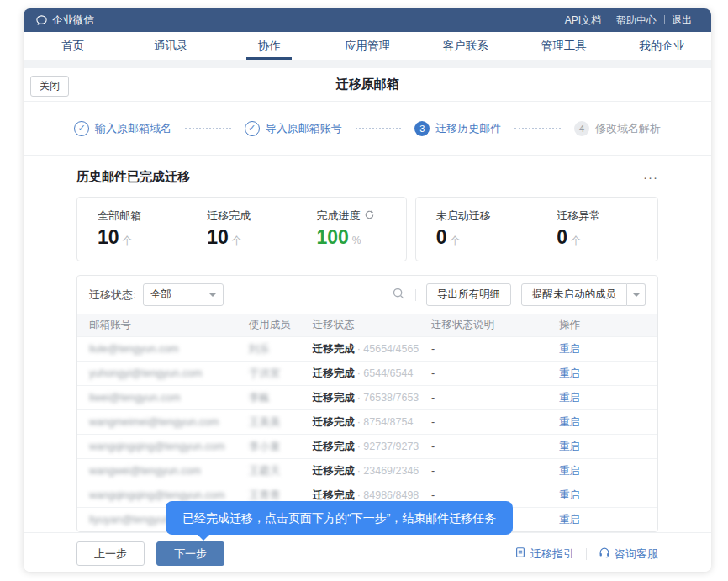 Image resolution: width=728 pixels, height=581 pixels. Describe the element at coordinates (368, 84) in the screenshot. I see `page-title: 迁移原邮箱` at that location.